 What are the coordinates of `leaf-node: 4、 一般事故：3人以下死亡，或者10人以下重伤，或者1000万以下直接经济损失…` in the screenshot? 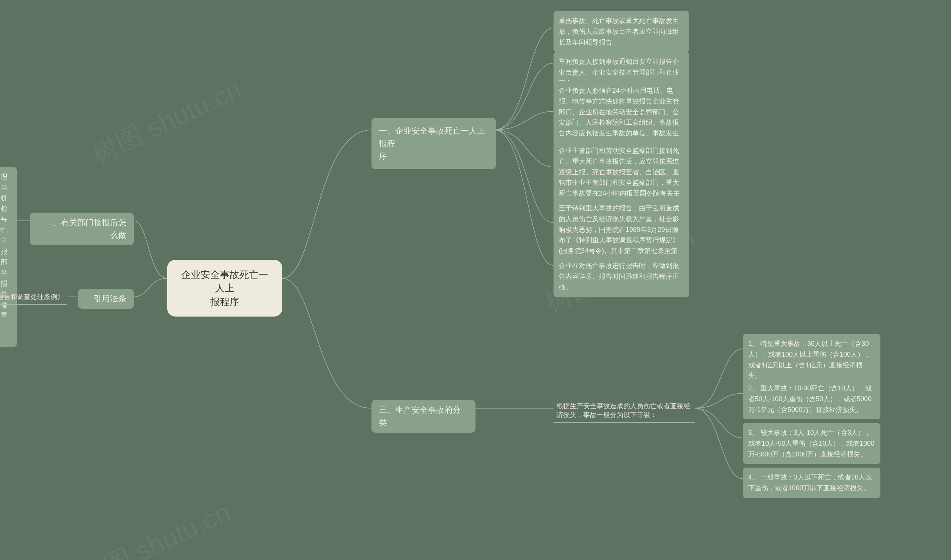 It's located at (812, 483).